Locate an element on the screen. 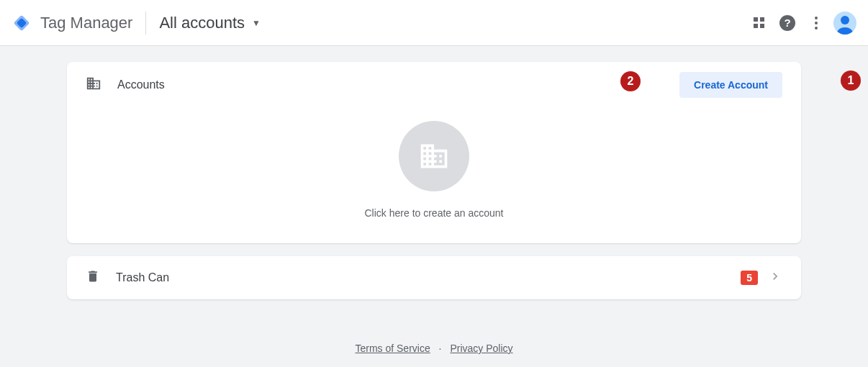 The height and width of the screenshot is (367, 868). trash-row: Trash Can 5 is located at coordinates (434, 278).